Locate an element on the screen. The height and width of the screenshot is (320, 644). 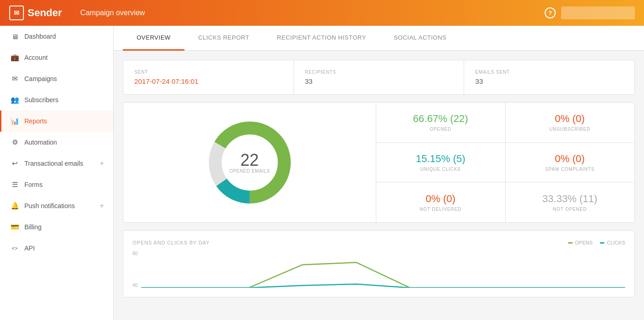
api-icon: <> is located at coordinates (15, 248).